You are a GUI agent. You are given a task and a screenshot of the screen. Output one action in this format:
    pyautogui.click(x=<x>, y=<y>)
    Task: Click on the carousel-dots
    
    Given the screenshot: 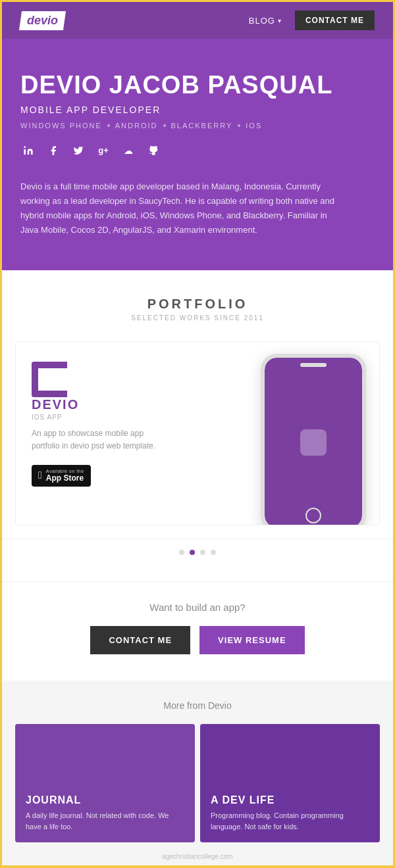 What is the action you would take?
    pyautogui.click(x=198, y=550)
    